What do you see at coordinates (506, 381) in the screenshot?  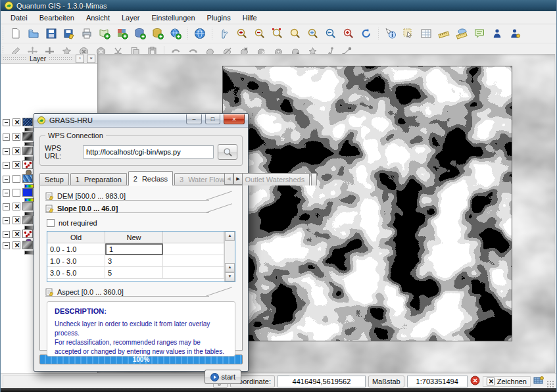 I see `render-toggle: Zeichnen` at bounding box center [506, 381].